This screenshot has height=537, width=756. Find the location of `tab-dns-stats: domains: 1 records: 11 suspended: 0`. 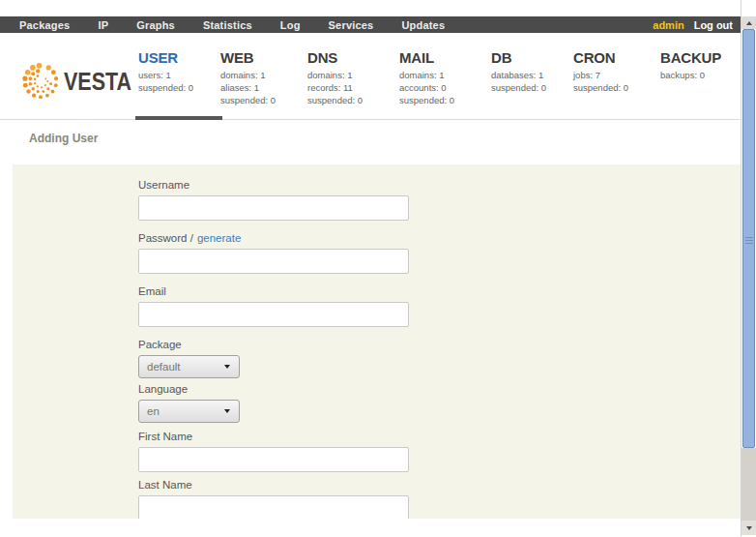

tab-dns-stats: domains: 1 records: 11 suspended: 0 is located at coordinates (334, 87).